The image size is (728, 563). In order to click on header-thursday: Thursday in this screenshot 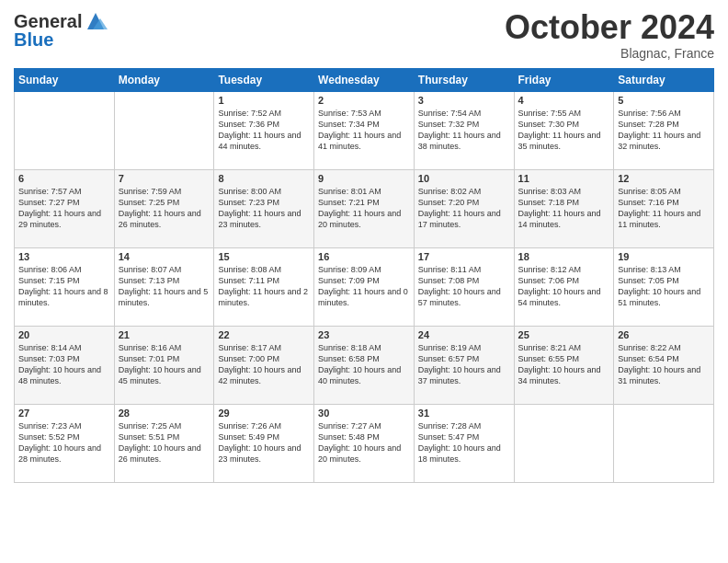, I will do `click(463, 79)`.